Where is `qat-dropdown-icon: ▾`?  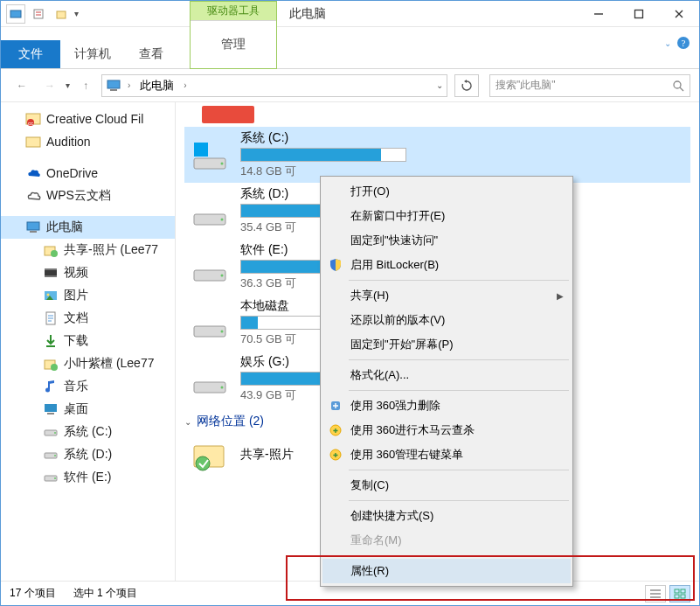 qat-dropdown-icon: ▾ is located at coordinates (77, 14).